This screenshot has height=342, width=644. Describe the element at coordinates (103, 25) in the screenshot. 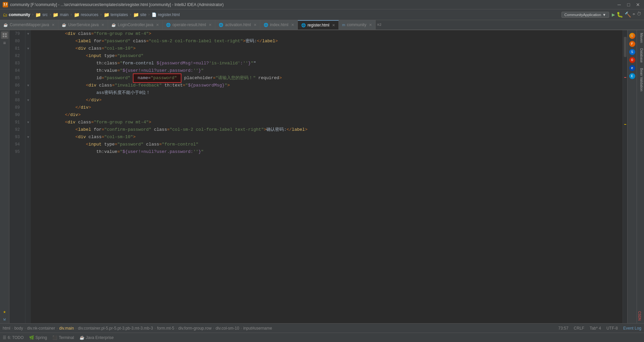

I see `tab-userservice-close: ✕` at that location.